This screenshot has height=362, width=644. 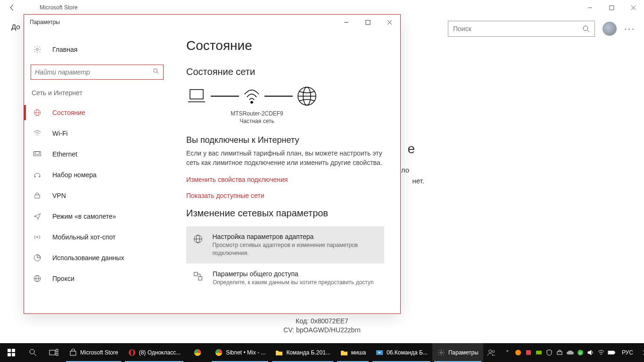 I want to click on taskbar-item-video: 06.Команда Б..., so click(x=402, y=353).